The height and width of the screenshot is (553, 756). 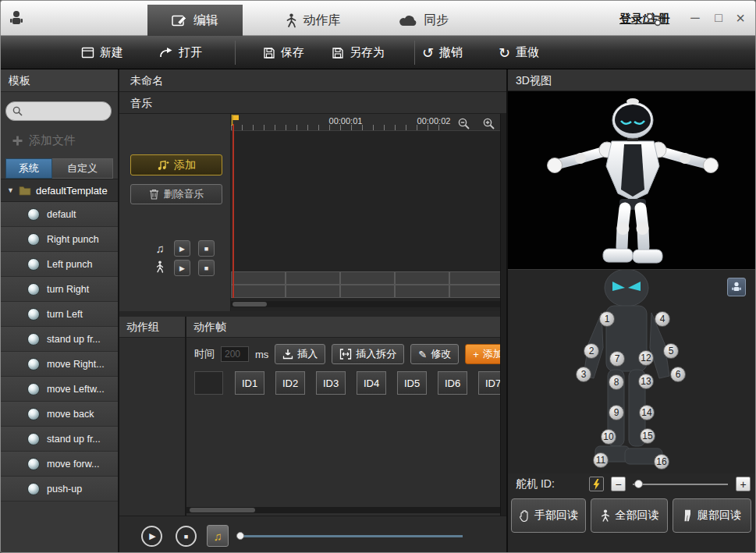 I want to click on template-item: turn Left, so click(x=59, y=314).